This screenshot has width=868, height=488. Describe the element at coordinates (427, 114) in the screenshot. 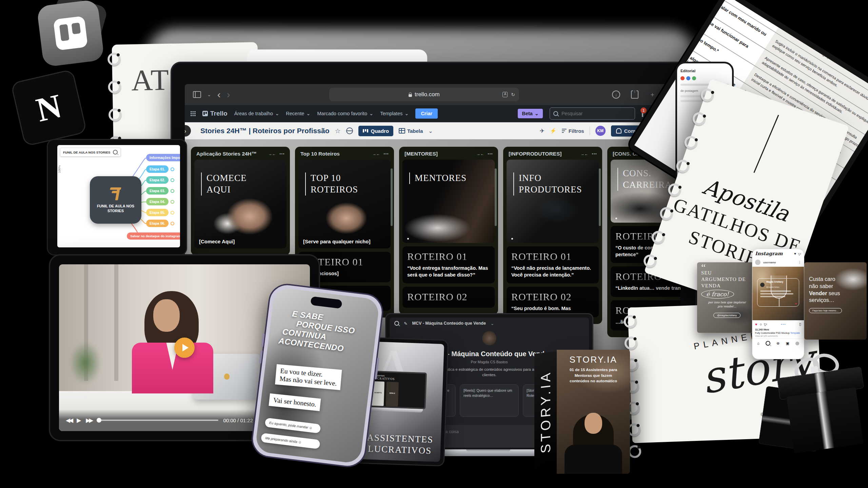

I see `create-button: Criar` at that location.